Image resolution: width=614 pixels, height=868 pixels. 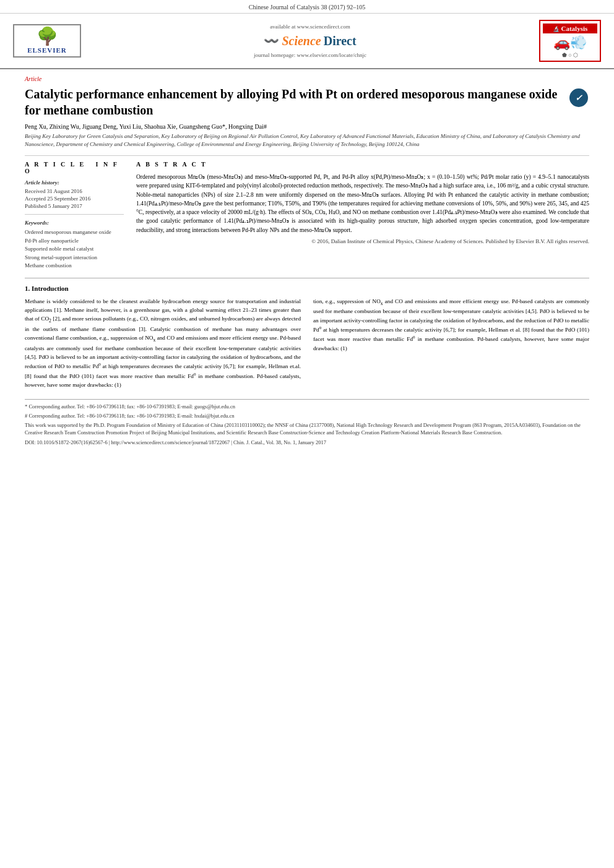 What do you see at coordinates (163, 343) in the screenshot?
I see `intro-text-left: Methane is widely considered to be the c…` at bounding box center [163, 343].